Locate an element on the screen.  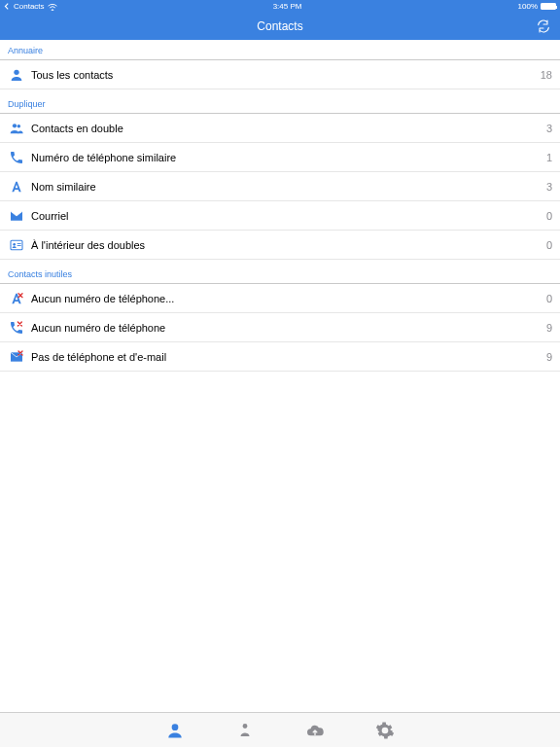
list-row: Courriel0 is located at coordinates (280, 216).